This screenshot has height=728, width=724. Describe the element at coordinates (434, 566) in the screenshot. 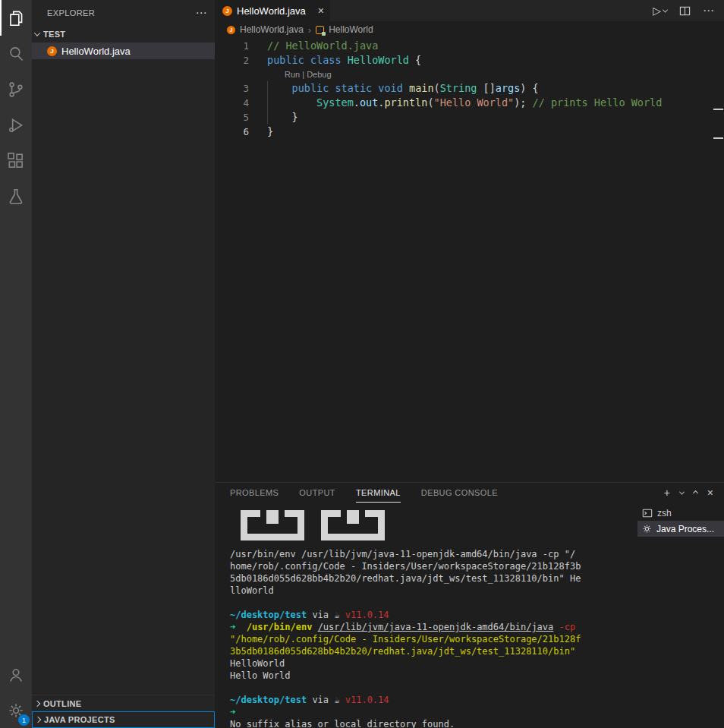

I see `terminal-line: home/rob/.config/Code - Insiders/User/wo…` at that location.